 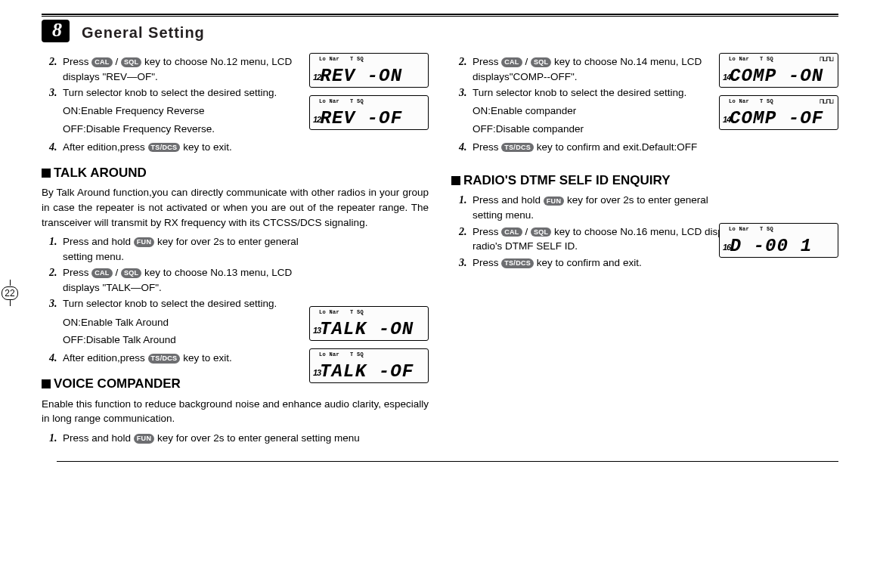 I want to click on lcd-comp-on: Lo NarT SQ ⊓⊔⊓⊔ 14COMP -ON, so click(x=779, y=70).